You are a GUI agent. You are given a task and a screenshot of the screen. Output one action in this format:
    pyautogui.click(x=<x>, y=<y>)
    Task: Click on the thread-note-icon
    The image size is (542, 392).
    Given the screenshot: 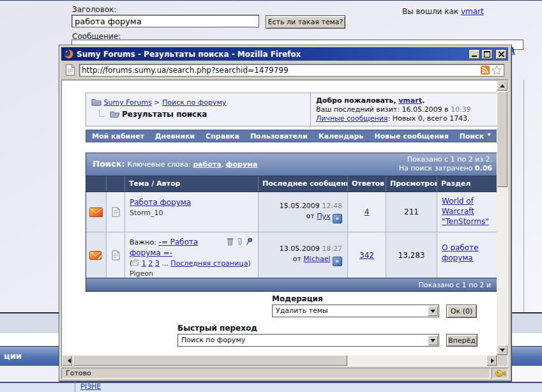 What is the action you would take?
    pyautogui.click(x=116, y=212)
    